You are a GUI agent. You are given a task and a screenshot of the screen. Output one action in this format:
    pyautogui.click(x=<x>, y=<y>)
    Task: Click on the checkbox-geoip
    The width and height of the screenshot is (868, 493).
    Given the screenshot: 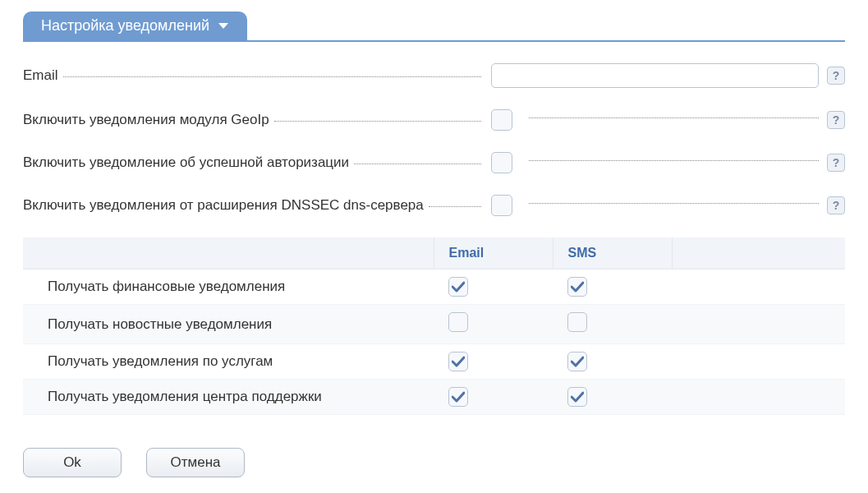 What is the action you would take?
    pyautogui.click(x=502, y=120)
    